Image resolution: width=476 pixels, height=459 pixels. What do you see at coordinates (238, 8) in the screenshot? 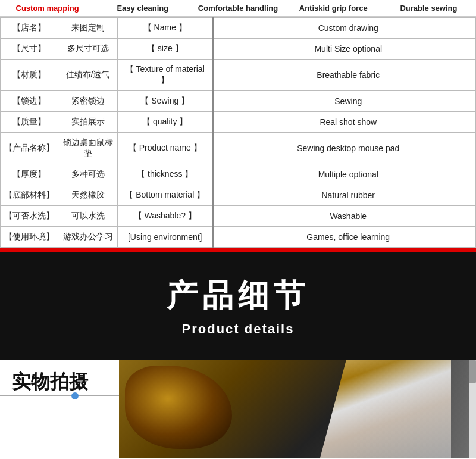
I see `header-tab-2: Comfortable handling` at bounding box center [238, 8].